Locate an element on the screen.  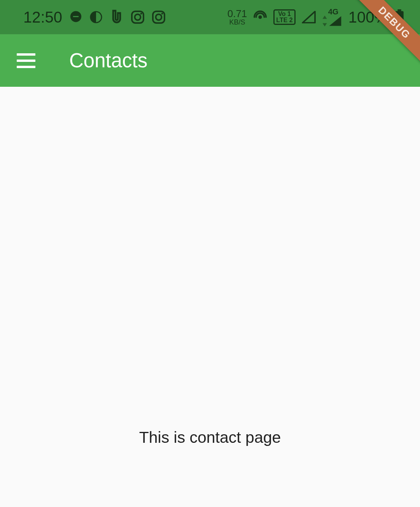
signal-icon is located at coordinates (309, 17).